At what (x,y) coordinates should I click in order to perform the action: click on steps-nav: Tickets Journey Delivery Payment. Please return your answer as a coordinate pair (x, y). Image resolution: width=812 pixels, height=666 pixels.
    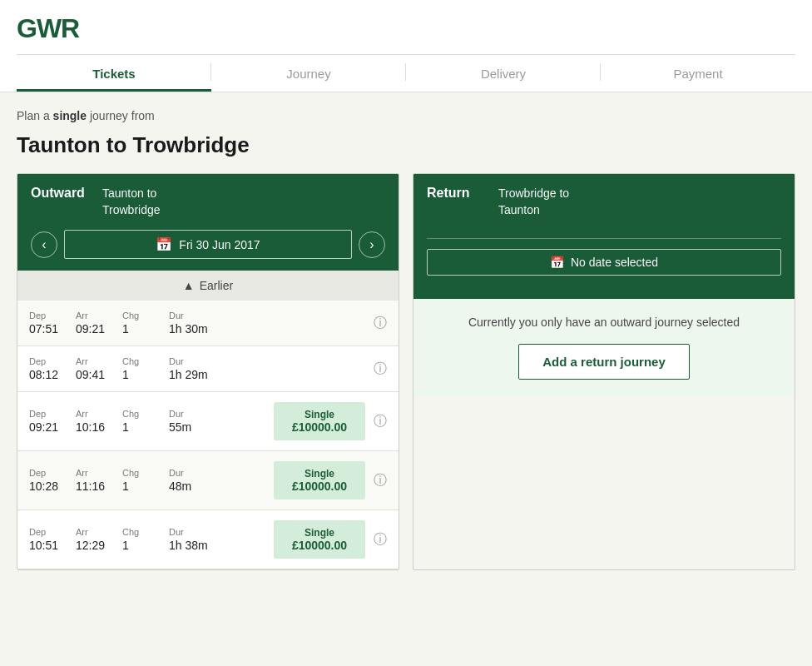
    Looking at the image, I should click on (406, 73).